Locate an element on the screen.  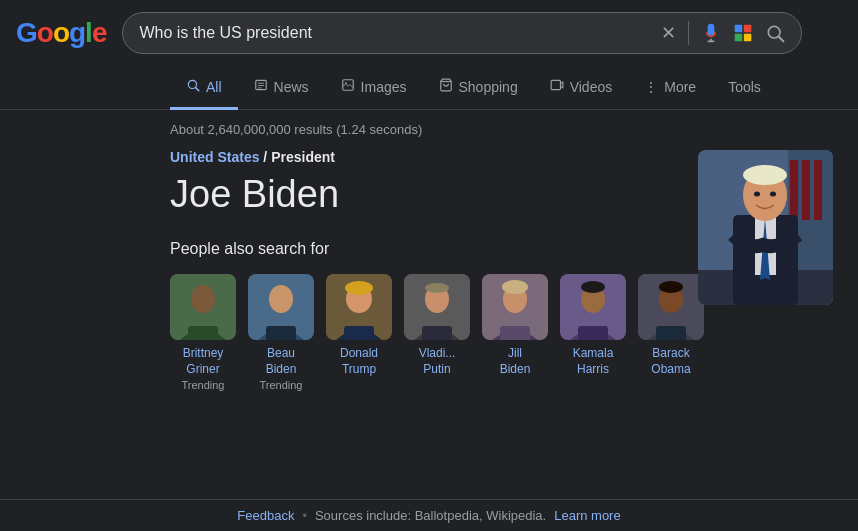
person-card-jill: Jill Biden is located at coordinates (515, 332).